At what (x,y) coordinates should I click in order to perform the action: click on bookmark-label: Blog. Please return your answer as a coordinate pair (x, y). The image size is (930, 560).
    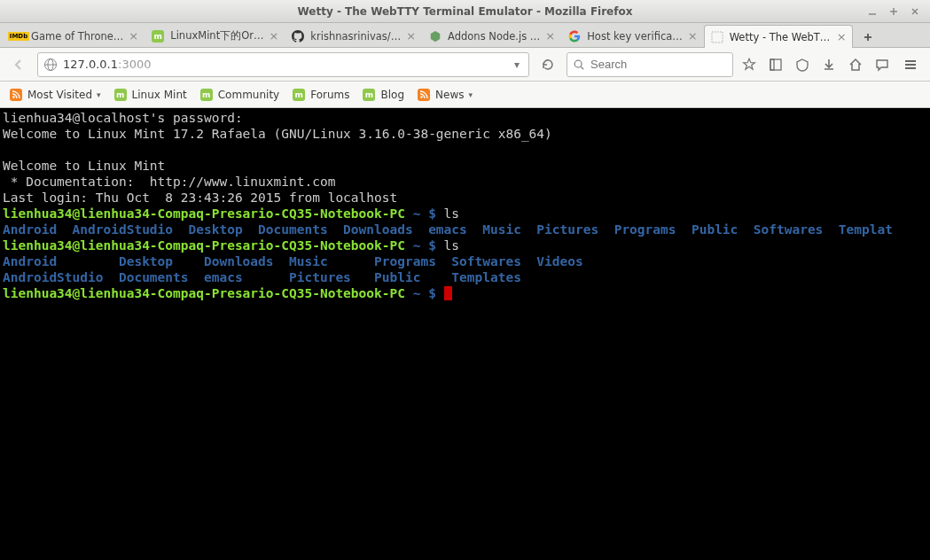
    Looking at the image, I should click on (392, 95).